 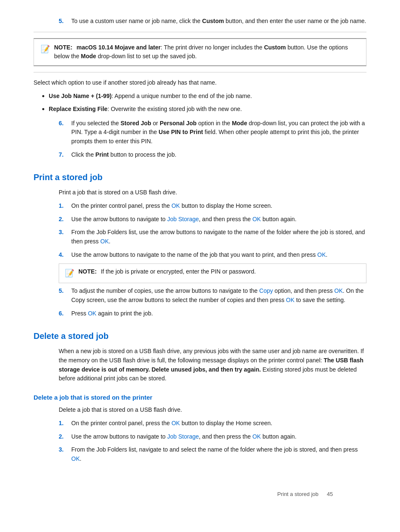 What do you see at coordinates (200, 110) in the screenshot?
I see `bullet-item-2: • Replace Existing File: Overwrite the e…` at bounding box center [200, 110].